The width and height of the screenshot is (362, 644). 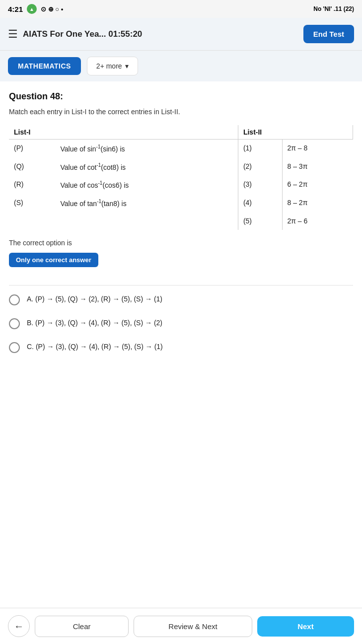 What do you see at coordinates (260, 167) in the screenshot?
I see `row-2-num: (2)` at bounding box center [260, 167].